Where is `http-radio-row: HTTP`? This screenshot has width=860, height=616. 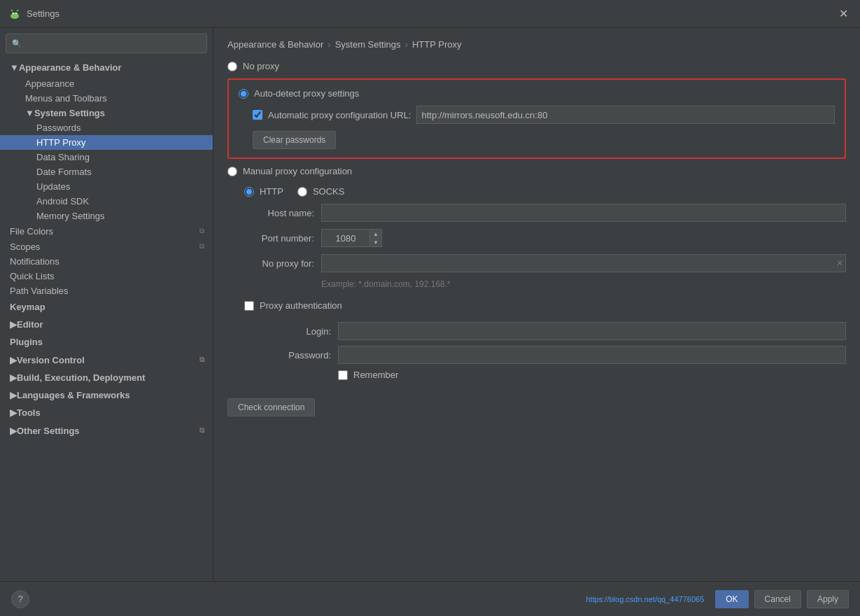 http-radio-row: HTTP is located at coordinates (264, 192).